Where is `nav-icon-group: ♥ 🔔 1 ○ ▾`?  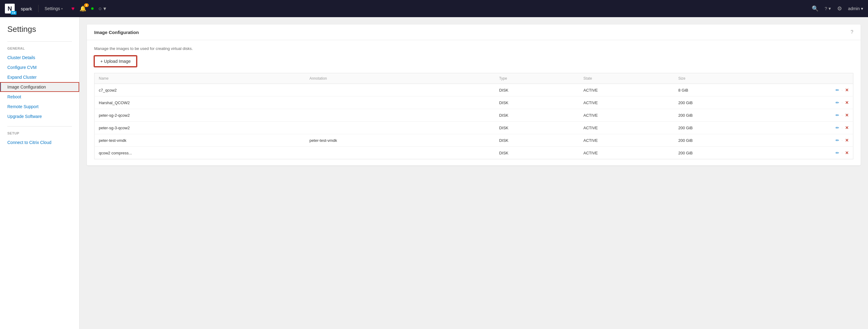 nav-icon-group: ♥ 🔔 1 ○ ▾ is located at coordinates (89, 8).